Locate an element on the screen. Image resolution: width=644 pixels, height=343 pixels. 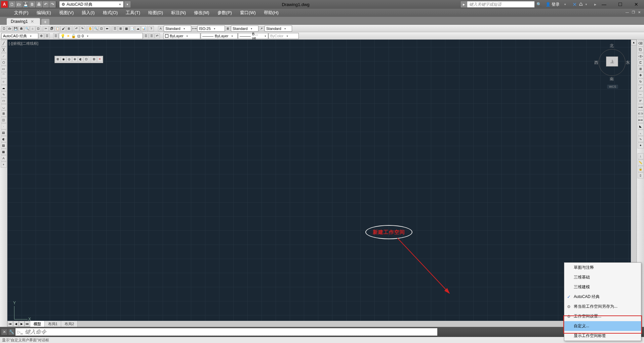
mleader-style-dropdown: Standard is located at coordinates (278, 29).